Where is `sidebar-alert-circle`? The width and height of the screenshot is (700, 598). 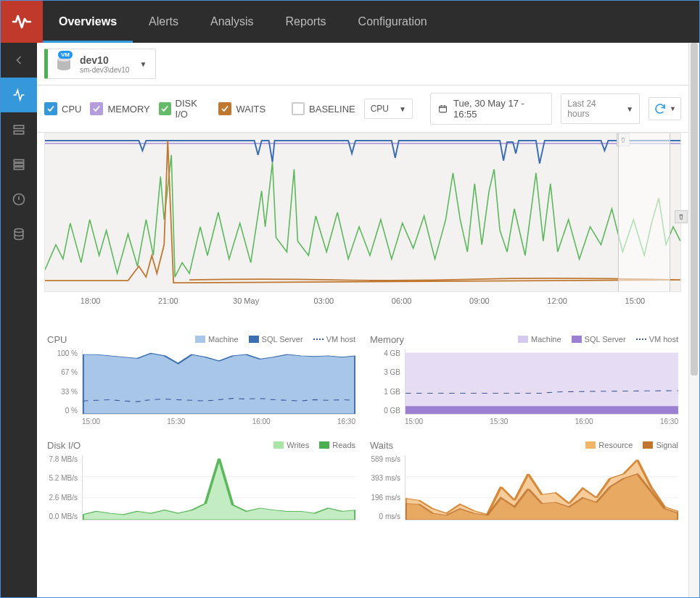
sidebar-alert-circle is located at coordinates (19, 199).